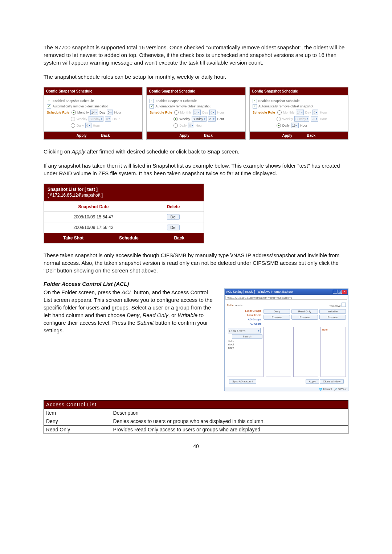  Describe the element at coordinates (196, 405) in the screenshot. I see `acl-table-title: Access Control List` at that location.